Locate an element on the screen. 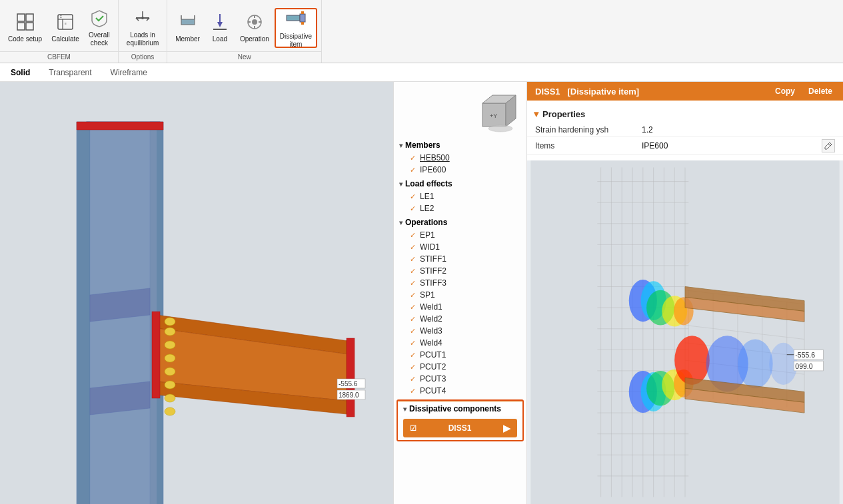  cbfem-label: CBFEM is located at coordinates (59, 57).